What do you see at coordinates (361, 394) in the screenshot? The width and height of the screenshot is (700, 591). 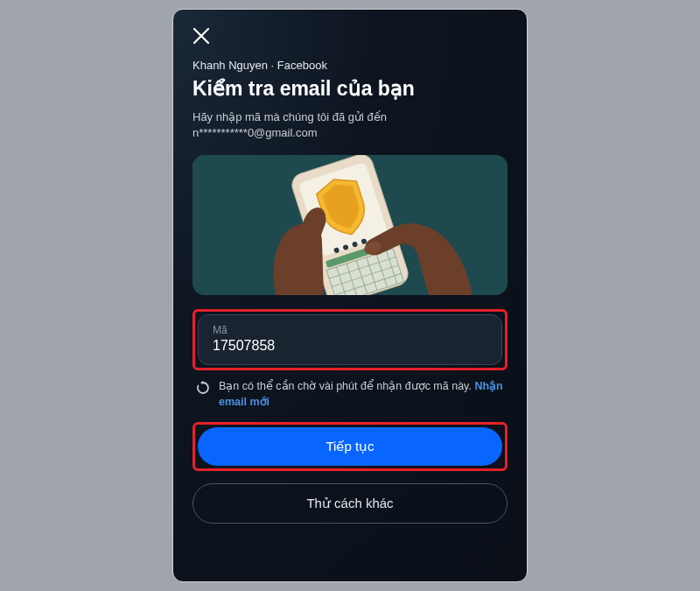 I see `wait-text: Bạn có thể cần chờ vài phút để nhận được…` at bounding box center [361, 394].